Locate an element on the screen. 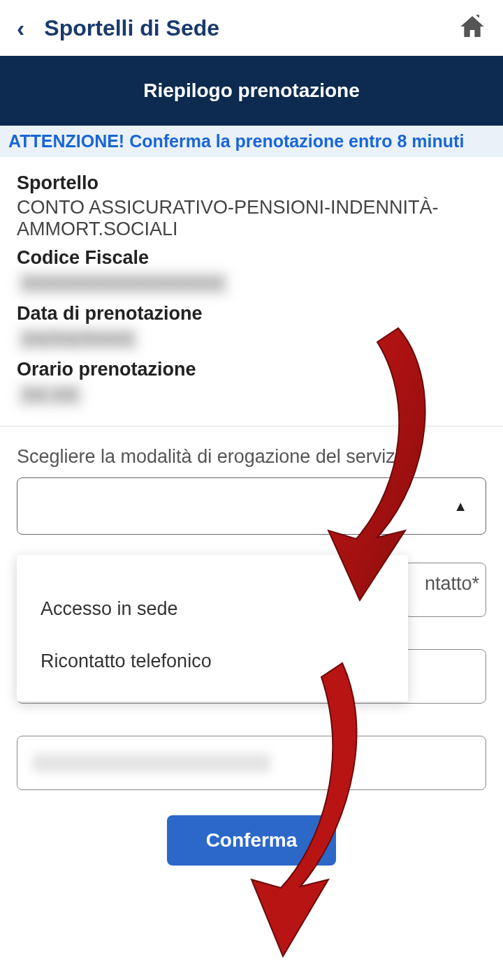 This screenshot has width=503, height=980. back-icon: ‹ is located at coordinates (21, 28).